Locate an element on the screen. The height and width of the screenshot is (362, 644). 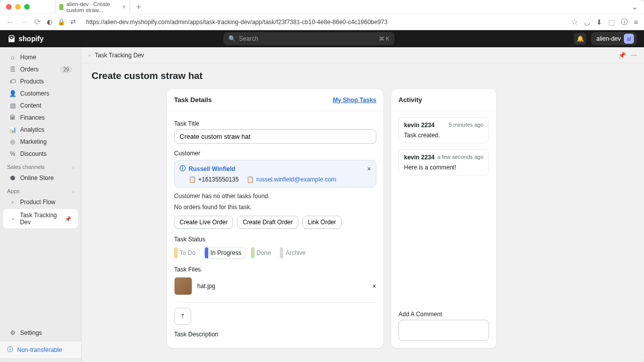
person-icon: 👤 is located at coordinates (13, 94).